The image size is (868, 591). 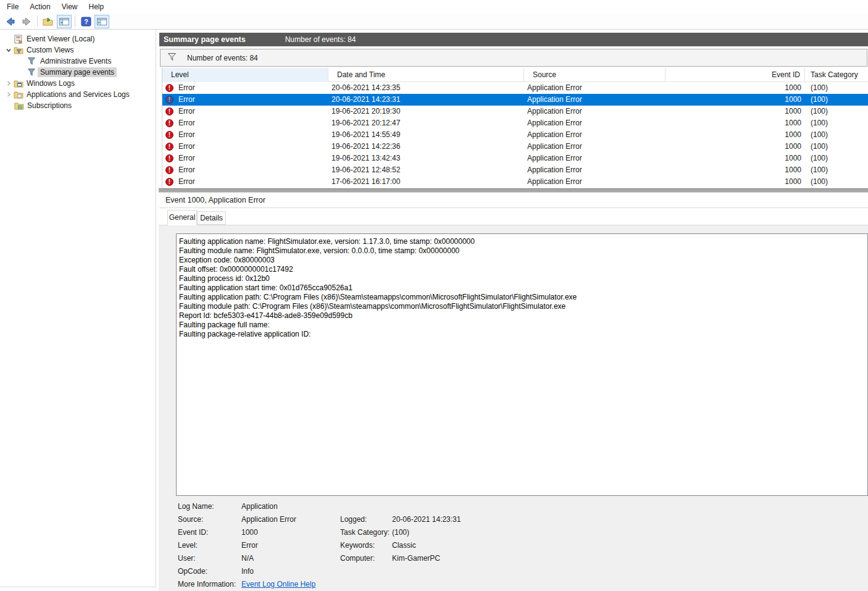 What do you see at coordinates (40, 7) in the screenshot?
I see `menu-action: Action` at bounding box center [40, 7].